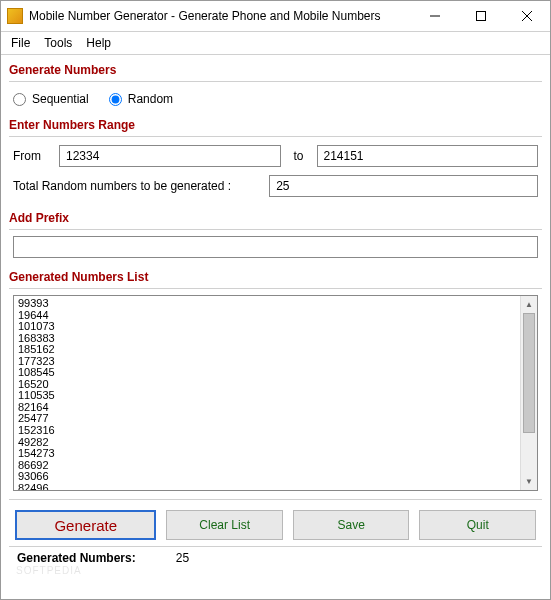 The height and width of the screenshot is (600, 551). I want to click on radio-random-label: Random, so click(150, 99).